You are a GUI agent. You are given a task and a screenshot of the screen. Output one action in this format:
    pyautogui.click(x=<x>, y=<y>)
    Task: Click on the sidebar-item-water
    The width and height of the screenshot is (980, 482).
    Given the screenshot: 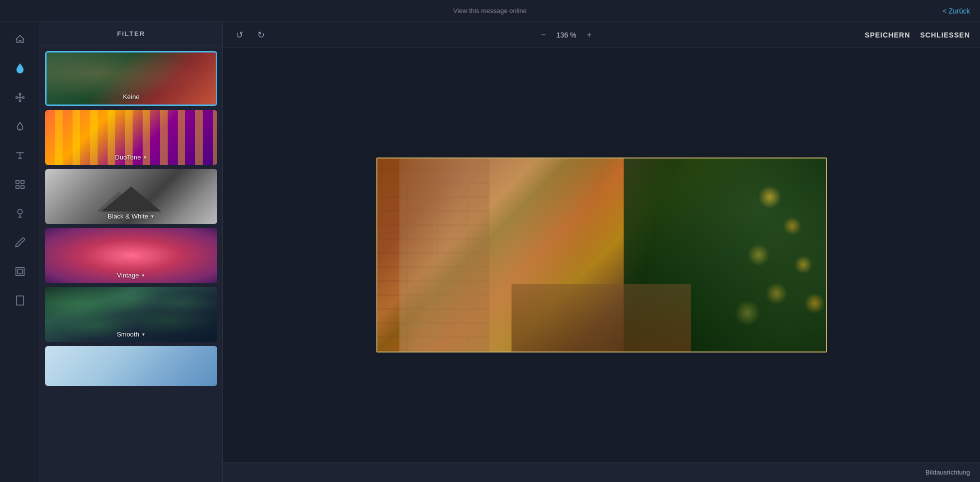 What is the action you would take?
    pyautogui.click(x=20, y=126)
    